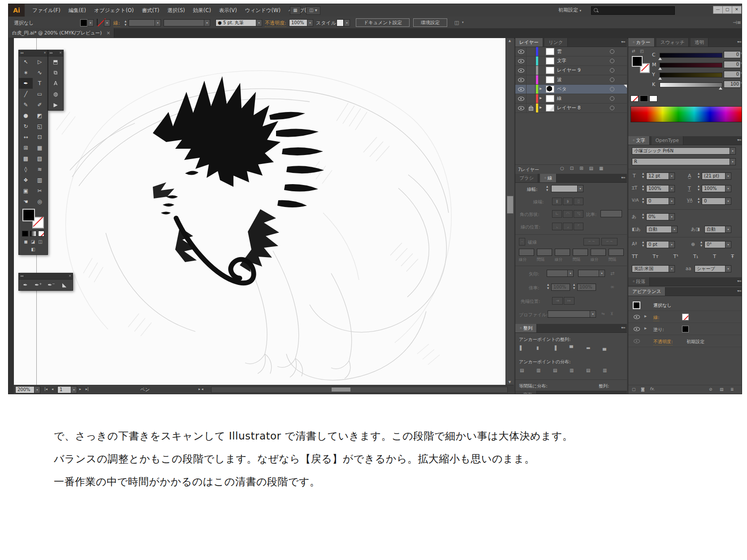 Image resolution: width=747 pixels, height=560 pixels. What do you see at coordinates (559, 80) in the screenshot?
I see `layer-name: 波` at bounding box center [559, 80].